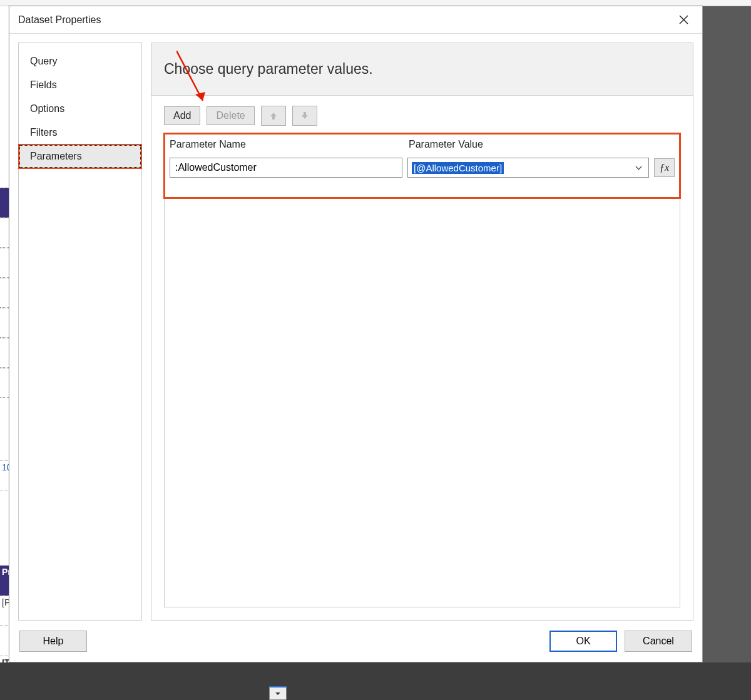  What do you see at coordinates (376, 681) in the screenshot?
I see `background-dark-area` at bounding box center [376, 681].